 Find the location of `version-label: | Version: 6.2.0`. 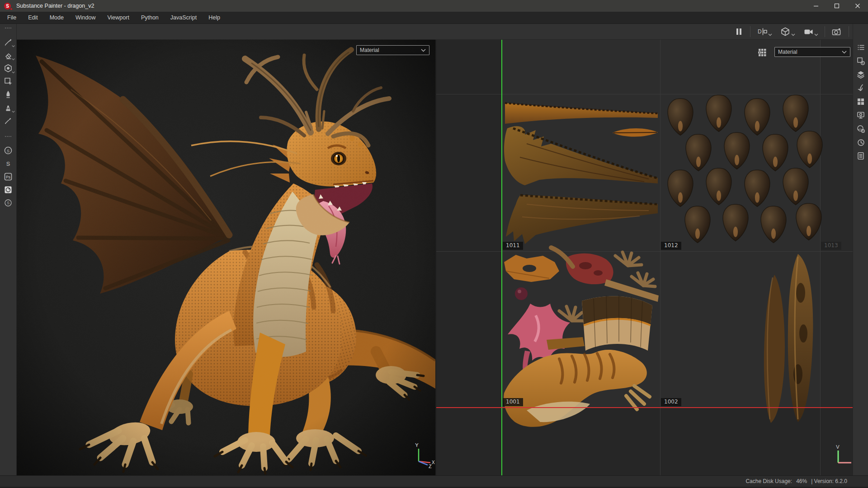

version-label: | Version: 6.2.0 is located at coordinates (829, 481).